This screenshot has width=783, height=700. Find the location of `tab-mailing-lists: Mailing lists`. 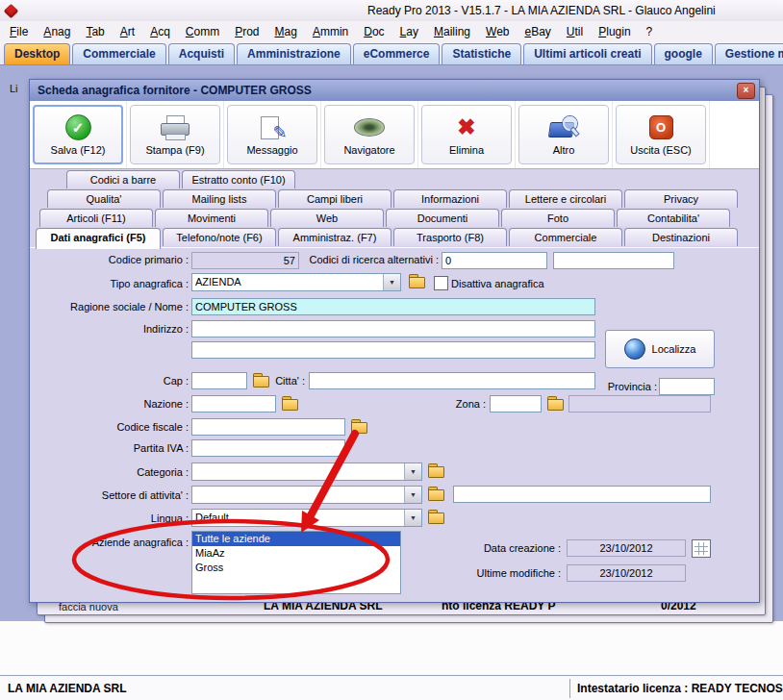

tab-mailing-lists: Mailing lists is located at coordinates (219, 198).